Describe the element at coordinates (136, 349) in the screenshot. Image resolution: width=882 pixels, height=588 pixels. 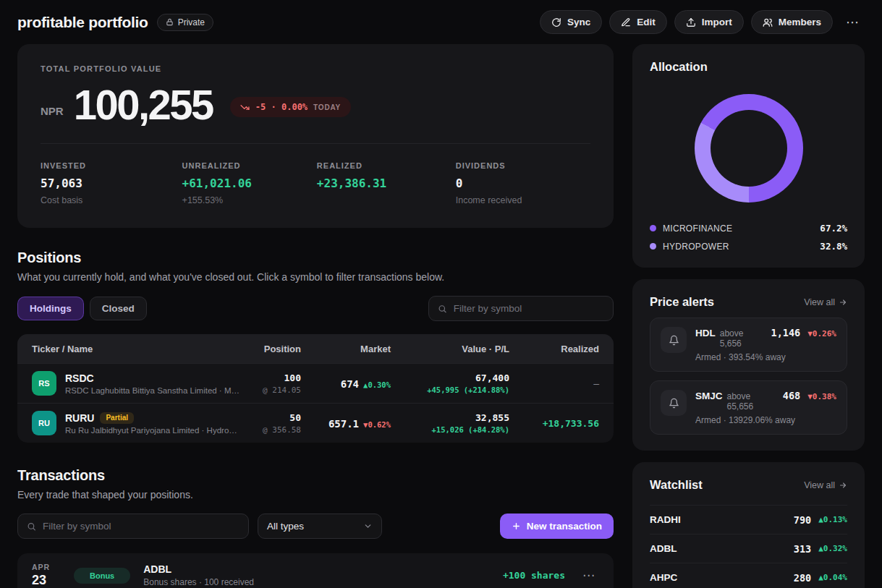
I see `col-ticker-name: Ticker / Name` at that location.